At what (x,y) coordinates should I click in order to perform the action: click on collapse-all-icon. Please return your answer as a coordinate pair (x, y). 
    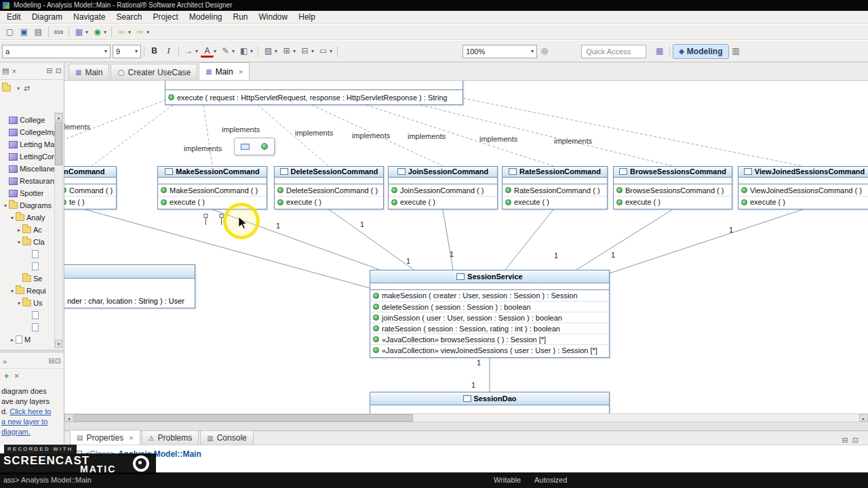
    Looking at the image, I should click on (7, 88).